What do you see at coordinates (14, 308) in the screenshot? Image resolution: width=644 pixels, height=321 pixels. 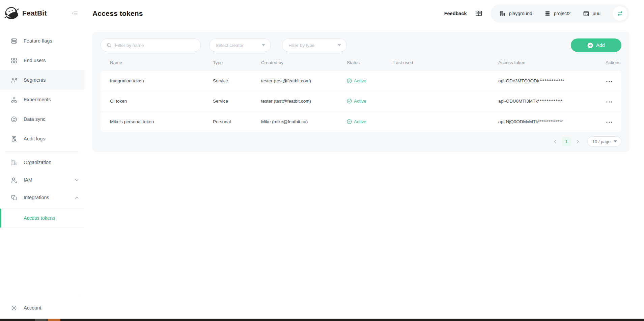 I see `gear-icon` at bounding box center [14, 308].